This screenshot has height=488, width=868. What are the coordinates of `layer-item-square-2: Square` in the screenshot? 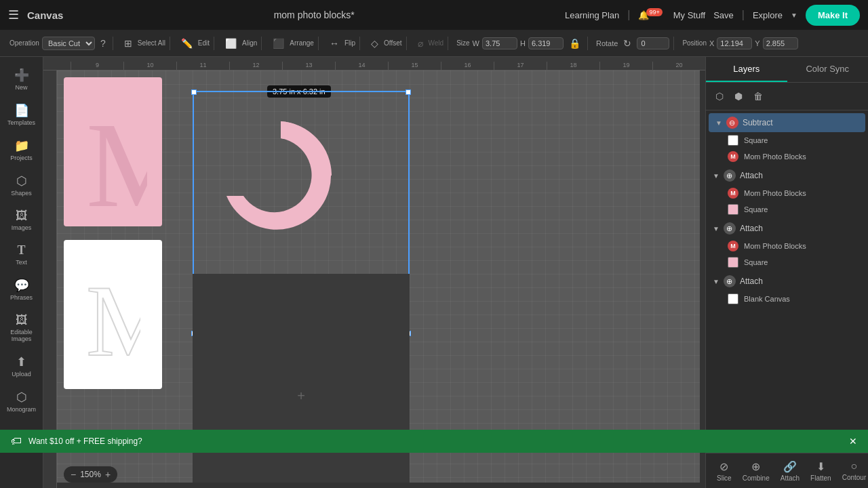 It's located at (787, 209).